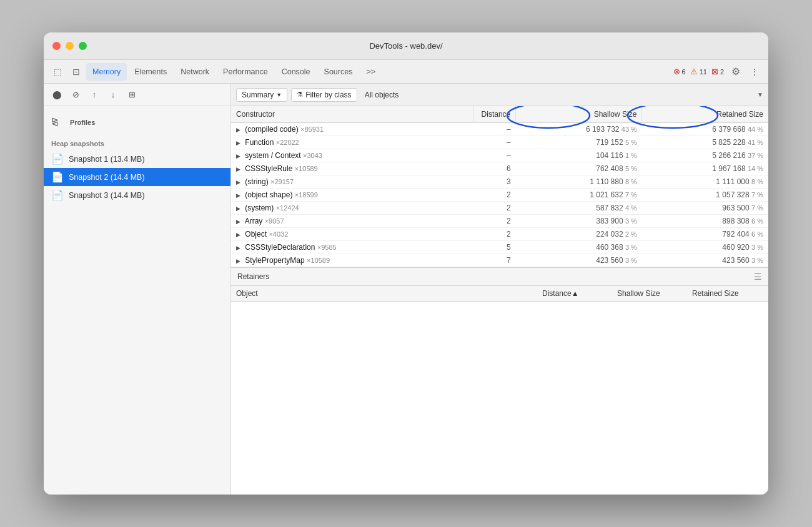  I want to click on count-badge: ×4032, so click(279, 234).